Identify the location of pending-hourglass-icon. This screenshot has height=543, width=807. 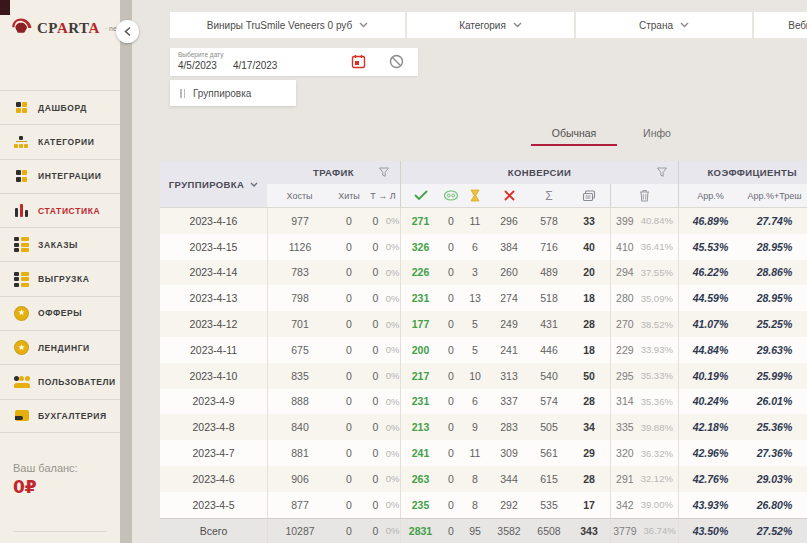
(475, 196).